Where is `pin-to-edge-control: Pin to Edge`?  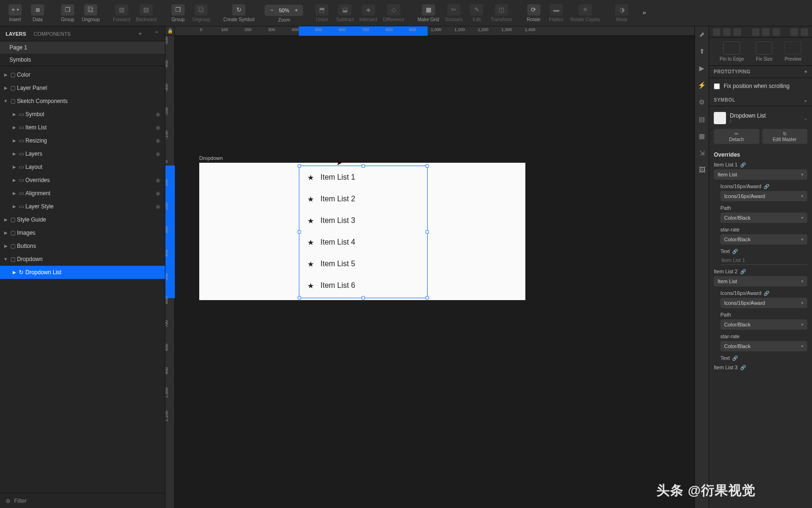
pin-to-edge-control: Pin to Edge is located at coordinates (732, 52).